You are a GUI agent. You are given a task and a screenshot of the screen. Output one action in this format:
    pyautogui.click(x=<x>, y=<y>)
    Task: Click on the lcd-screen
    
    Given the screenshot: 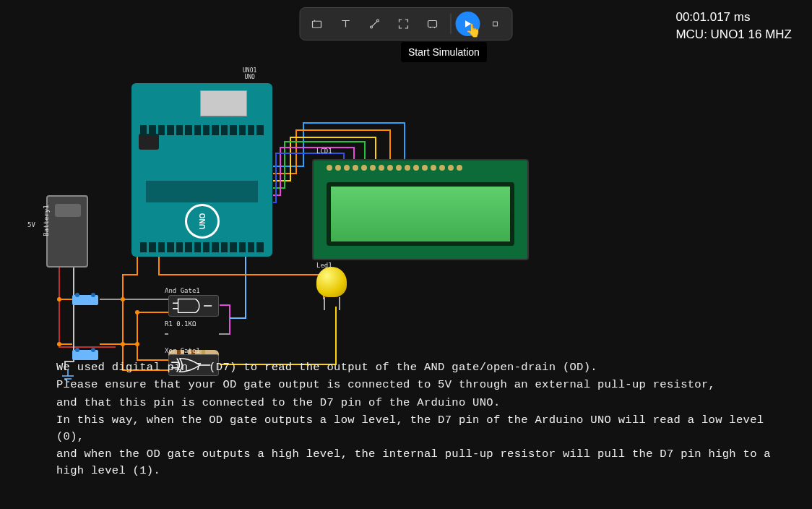 What is the action you would take?
    pyautogui.click(x=420, y=214)
    